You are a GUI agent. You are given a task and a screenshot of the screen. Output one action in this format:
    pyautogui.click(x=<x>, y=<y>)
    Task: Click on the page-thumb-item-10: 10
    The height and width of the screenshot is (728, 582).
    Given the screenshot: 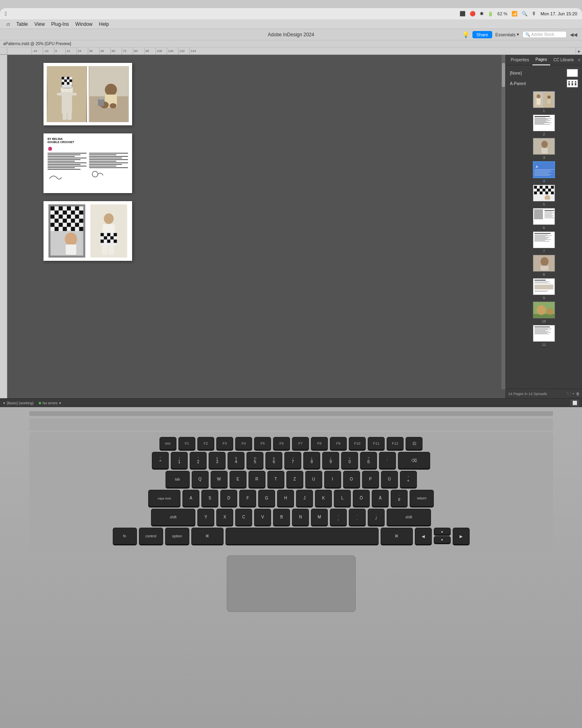 What is the action you would take?
    pyautogui.click(x=544, y=312)
    